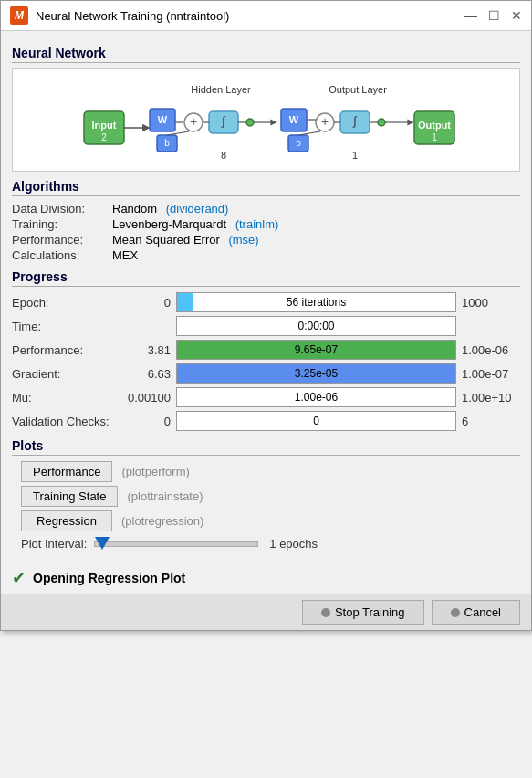  I want to click on progress-row-label: Validation Checks:, so click(67, 422).